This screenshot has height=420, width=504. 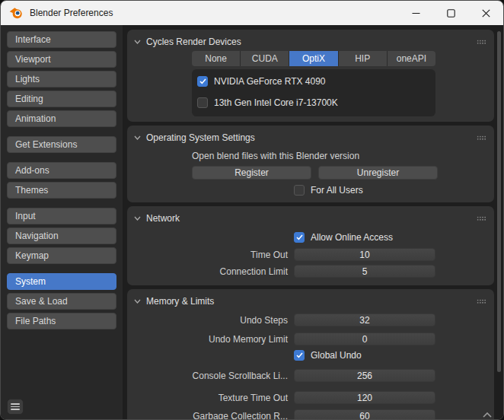 What do you see at coordinates (252, 13) in the screenshot?
I see `titlebar: Blender Preferences` at bounding box center [252, 13].